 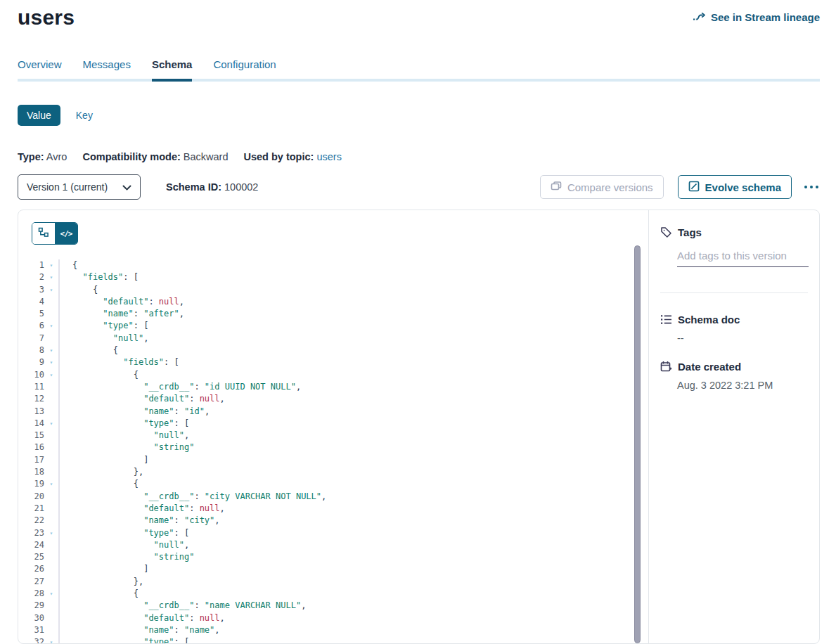 What do you see at coordinates (245, 70) in the screenshot?
I see `tab-configuration: Configuration` at bounding box center [245, 70].